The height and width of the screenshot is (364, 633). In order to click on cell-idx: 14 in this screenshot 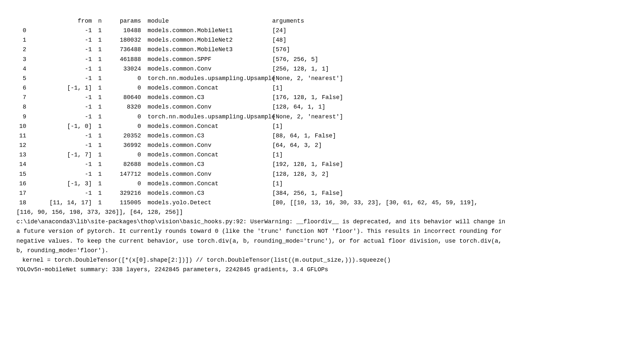, I will do `click(21, 165)`.